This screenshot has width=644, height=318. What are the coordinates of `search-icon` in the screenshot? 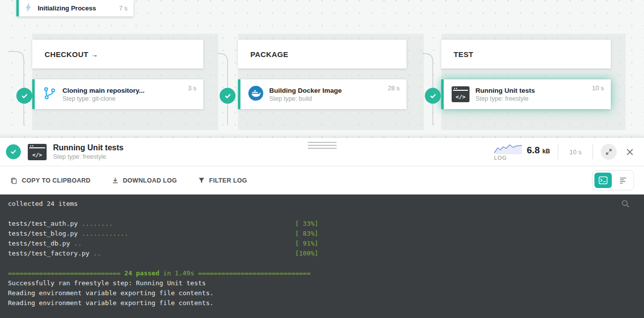 It's located at (626, 205).